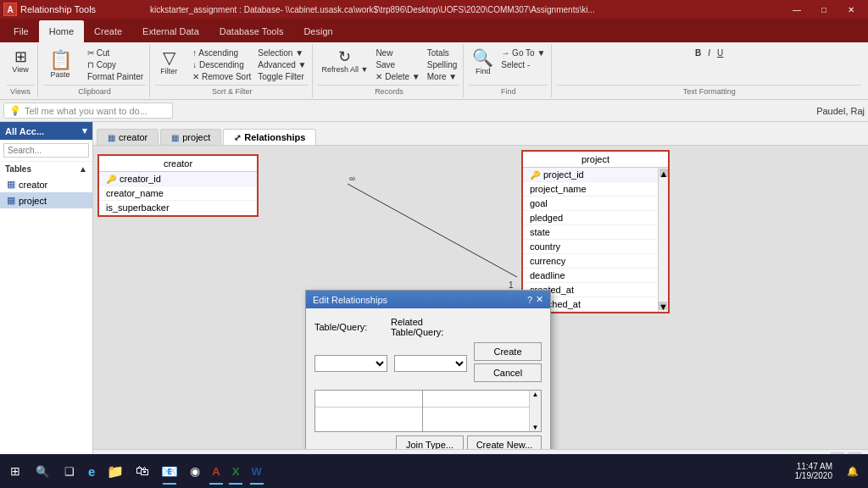 The image size is (868, 488). Describe the element at coordinates (252, 31) in the screenshot. I see `tab-database: Database Tools` at that location.